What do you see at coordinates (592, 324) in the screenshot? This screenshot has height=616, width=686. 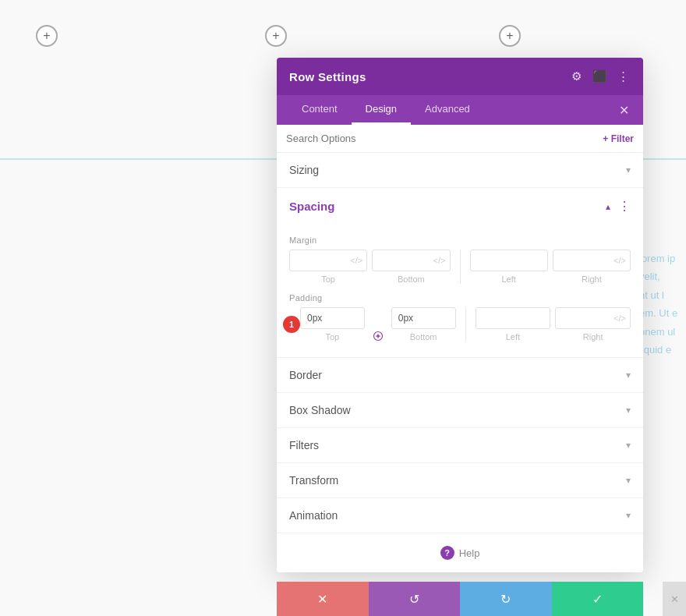 I see `padding-right-group: </> Right` at bounding box center [592, 324].